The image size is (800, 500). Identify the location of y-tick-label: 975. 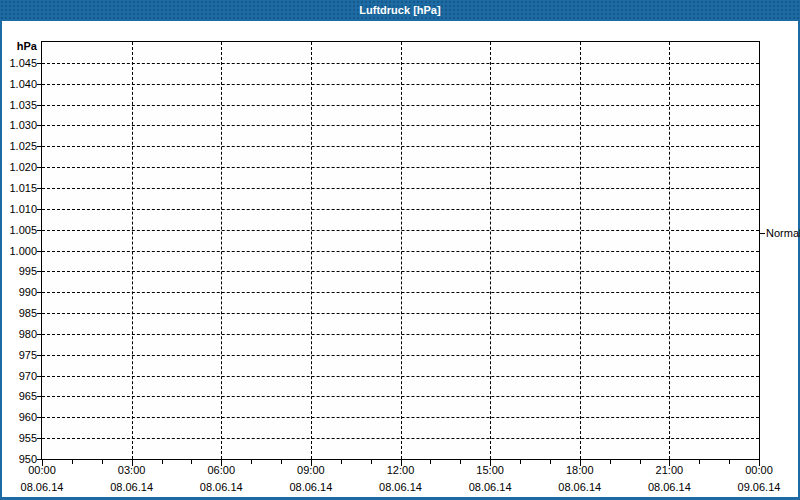
(18, 355).